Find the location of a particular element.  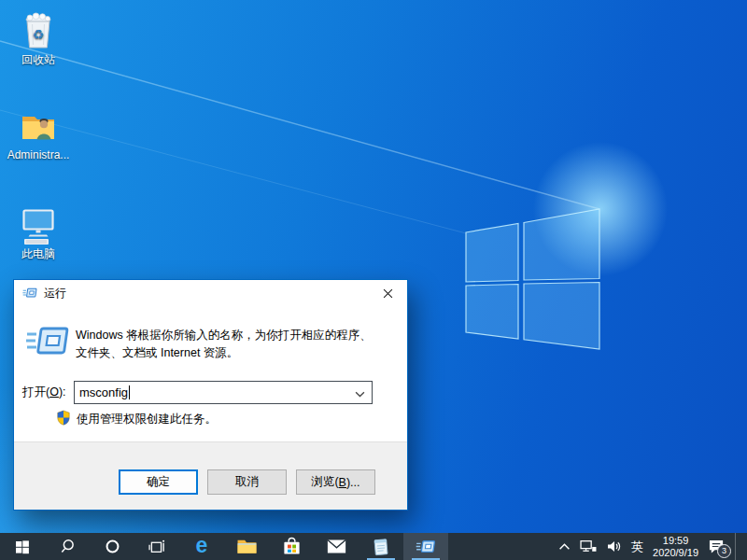

network-status-button is located at coordinates (588, 547).